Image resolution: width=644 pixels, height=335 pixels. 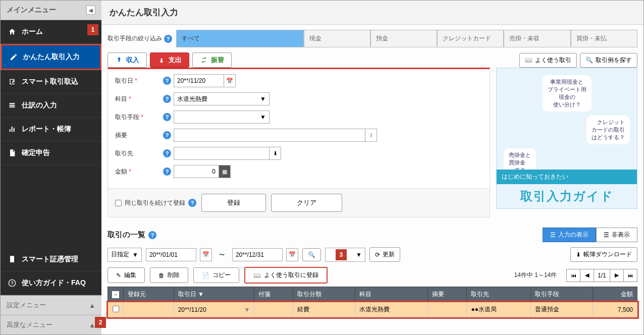 I want to click on sidebar-item-guide-faq: ? 使い方ガイド・FAQ, so click(x=51, y=284).